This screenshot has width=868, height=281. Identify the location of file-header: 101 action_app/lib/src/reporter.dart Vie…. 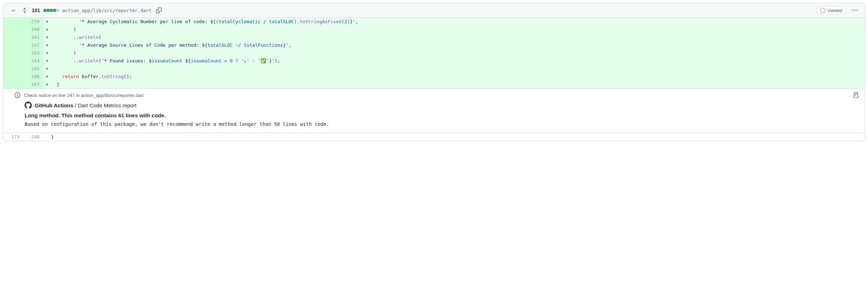
(434, 11).